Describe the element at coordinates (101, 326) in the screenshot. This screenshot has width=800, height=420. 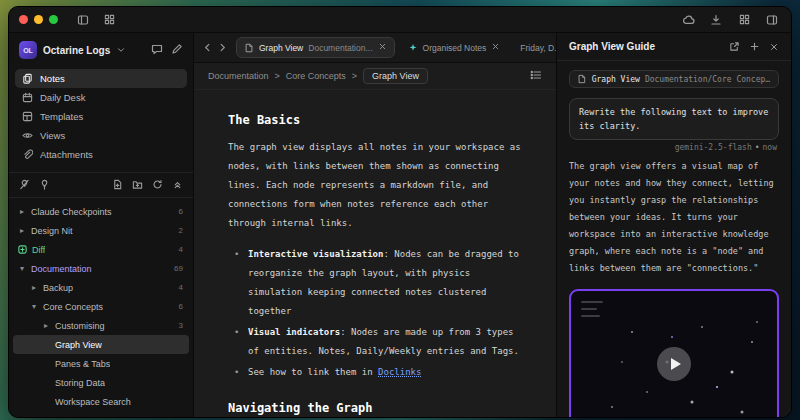
I see `tree-item-customising: Customising 3` at that location.